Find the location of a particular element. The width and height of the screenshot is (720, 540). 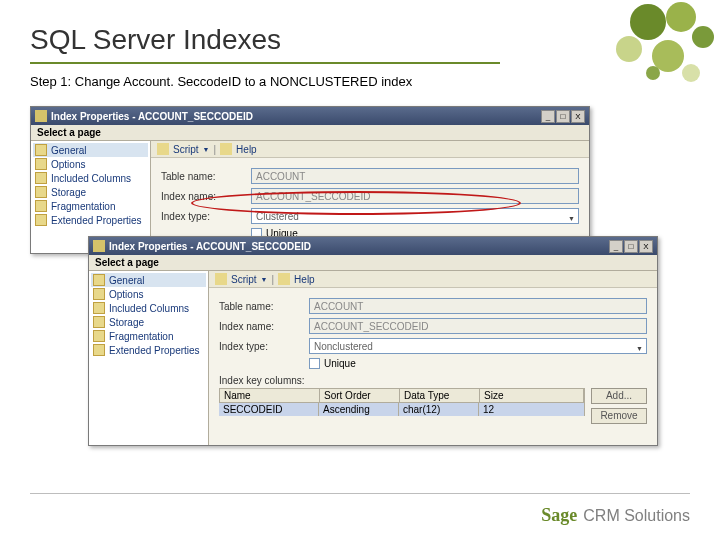

slide-title: SQL Server Indexes is located at coordinates (156, 40).